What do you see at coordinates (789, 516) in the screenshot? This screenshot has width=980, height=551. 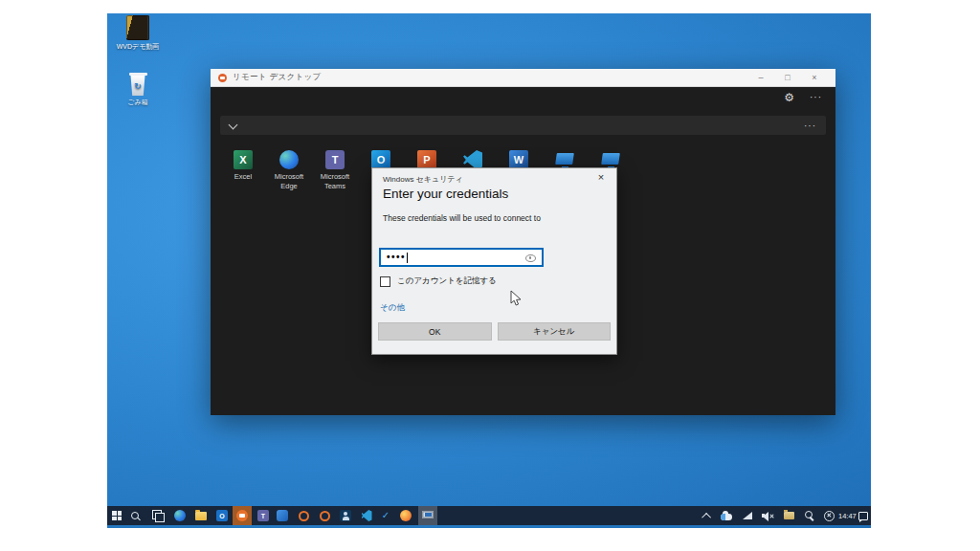 I see `tray-folder-icon` at bounding box center [789, 516].